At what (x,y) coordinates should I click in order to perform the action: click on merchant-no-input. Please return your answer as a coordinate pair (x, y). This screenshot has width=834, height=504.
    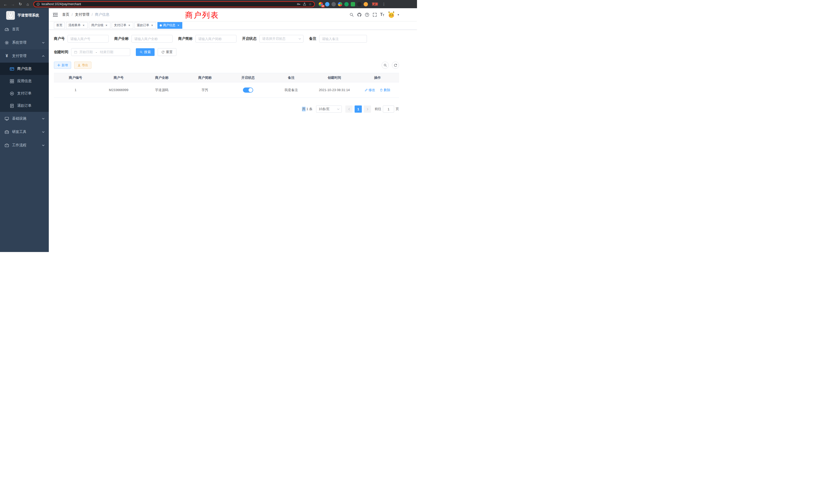
    Looking at the image, I should click on (88, 39).